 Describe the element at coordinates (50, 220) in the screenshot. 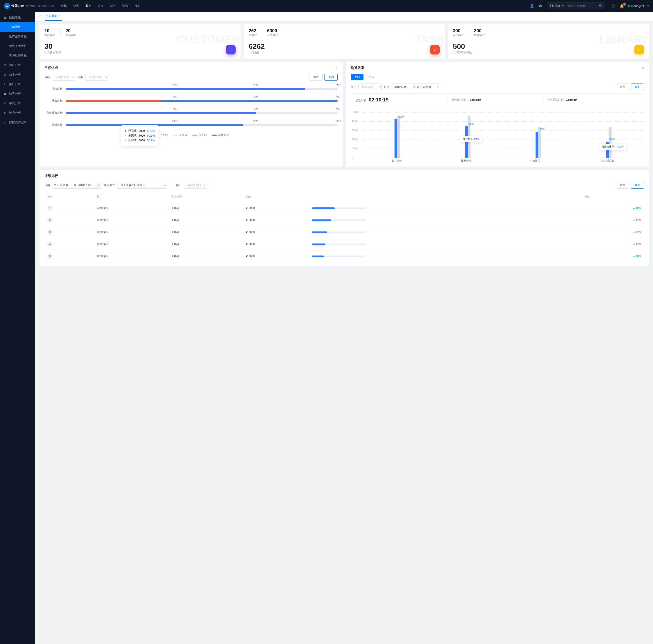

I see `rank-badge: 2` at that location.